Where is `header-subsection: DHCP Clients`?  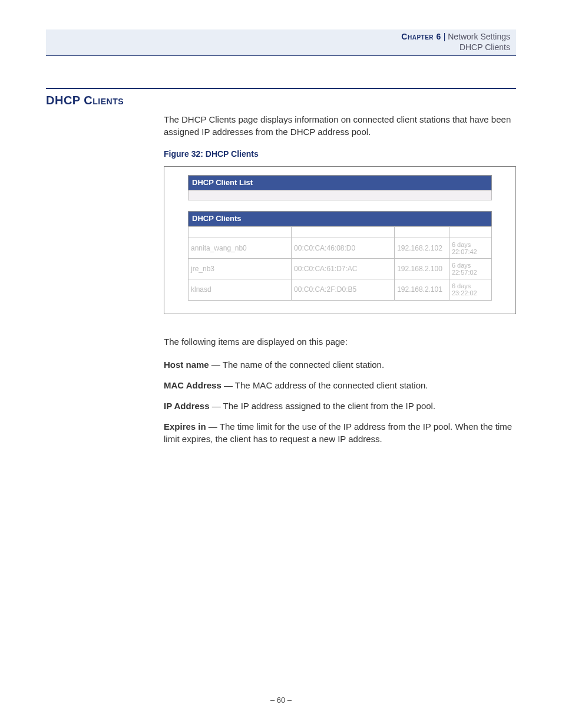 header-subsection: DHCP Clients is located at coordinates (281, 47).